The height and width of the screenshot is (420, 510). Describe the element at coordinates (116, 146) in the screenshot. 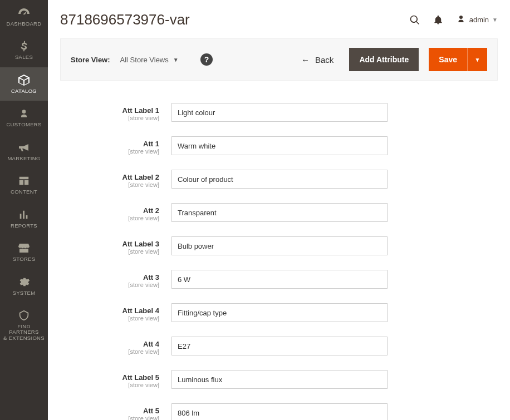

I see `field-label-col: Att 1[store view]` at that location.